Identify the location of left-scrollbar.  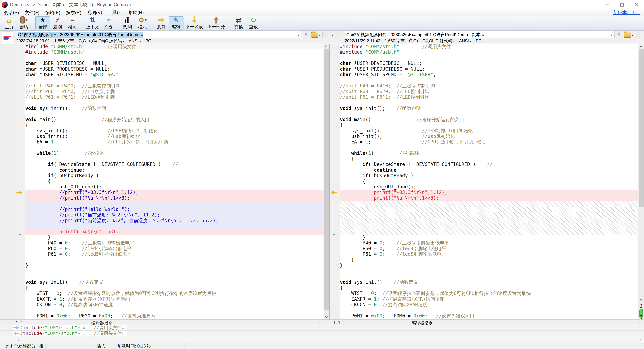
(326, 182).